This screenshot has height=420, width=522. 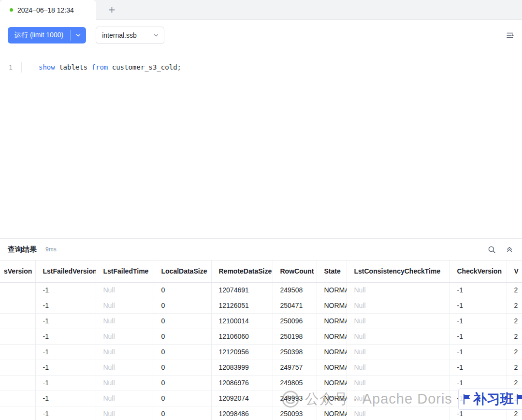 I want to click on table-cell: 250096, so click(x=295, y=321).